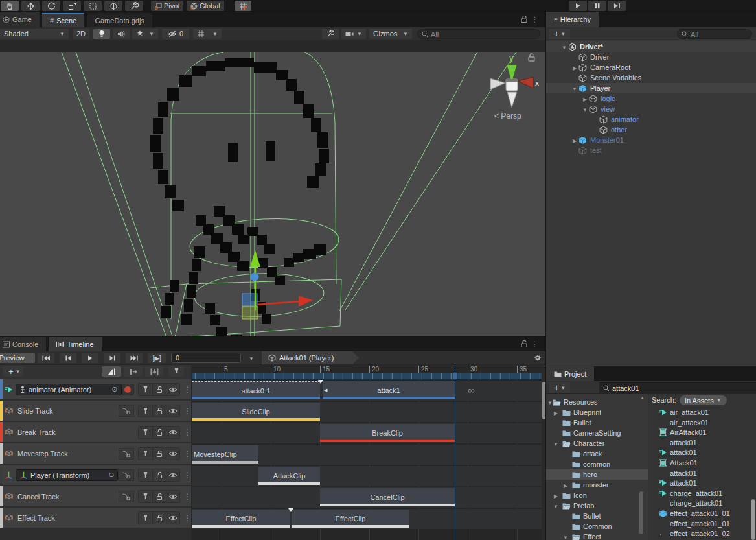 This screenshot has height=540, width=756. Describe the element at coordinates (96, 432) in the screenshot. I see `track-header-break-track: Break Track ⋮` at that location.